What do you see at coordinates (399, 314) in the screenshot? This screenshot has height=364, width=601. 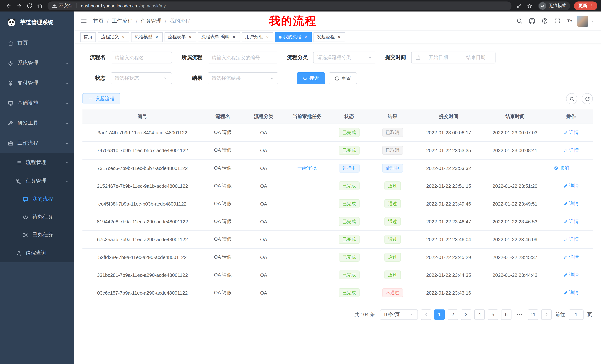 I see `page-size-select: 10条/页` at bounding box center [399, 314].